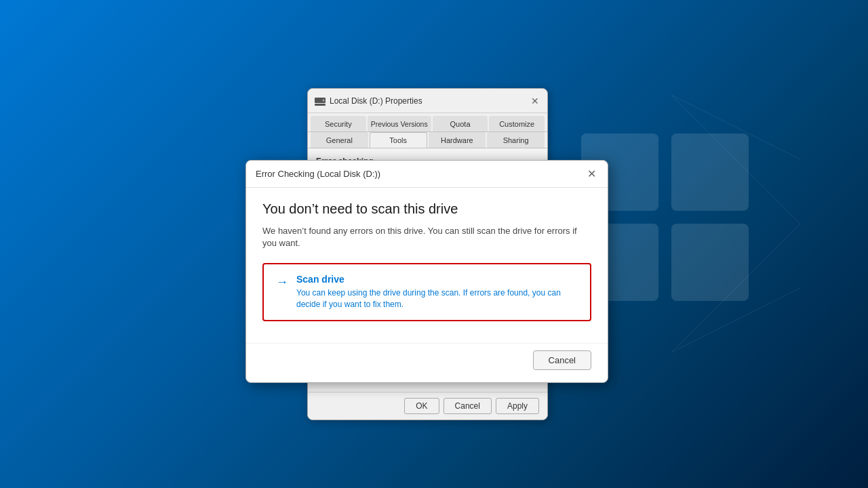 The height and width of the screenshot is (488, 868). What do you see at coordinates (427, 363) in the screenshot?
I see `dialog-footer: Cancel` at bounding box center [427, 363].